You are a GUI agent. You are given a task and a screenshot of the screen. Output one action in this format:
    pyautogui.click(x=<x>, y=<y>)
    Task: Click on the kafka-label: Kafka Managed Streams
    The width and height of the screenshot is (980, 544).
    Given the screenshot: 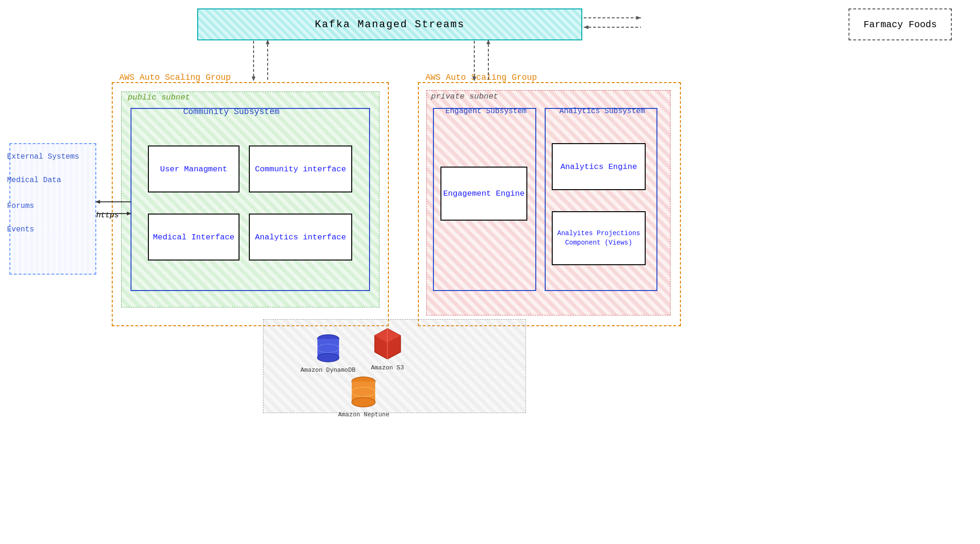 What is the action you would take?
    pyautogui.click(x=390, y=24)
    